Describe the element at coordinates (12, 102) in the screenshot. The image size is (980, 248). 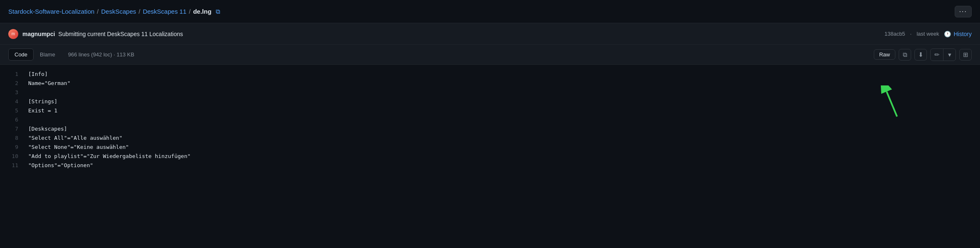
I see `line-number: 4` at that location.